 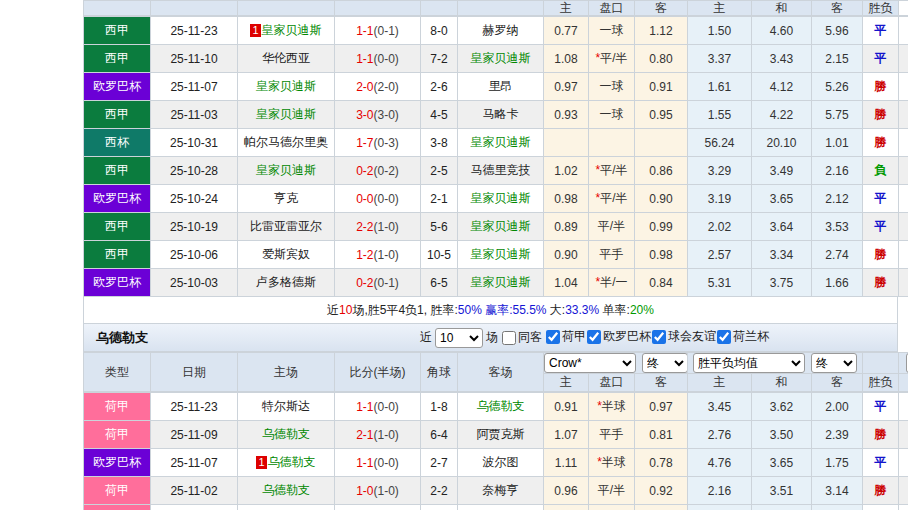 What do you see at coordinates (618, 336) in the screenshot?
I see `league-filter: 欧罗巴杯` at bounding box center [618, 336].